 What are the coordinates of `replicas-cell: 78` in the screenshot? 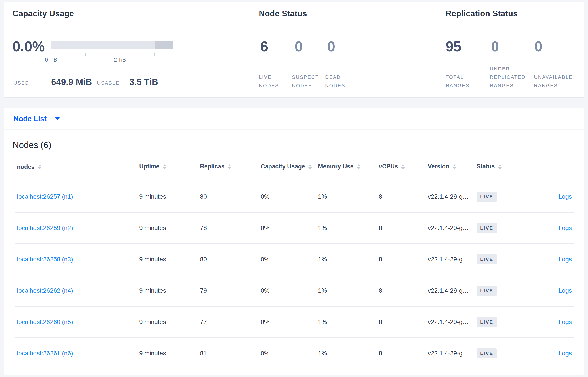 It's located at (230, 228).